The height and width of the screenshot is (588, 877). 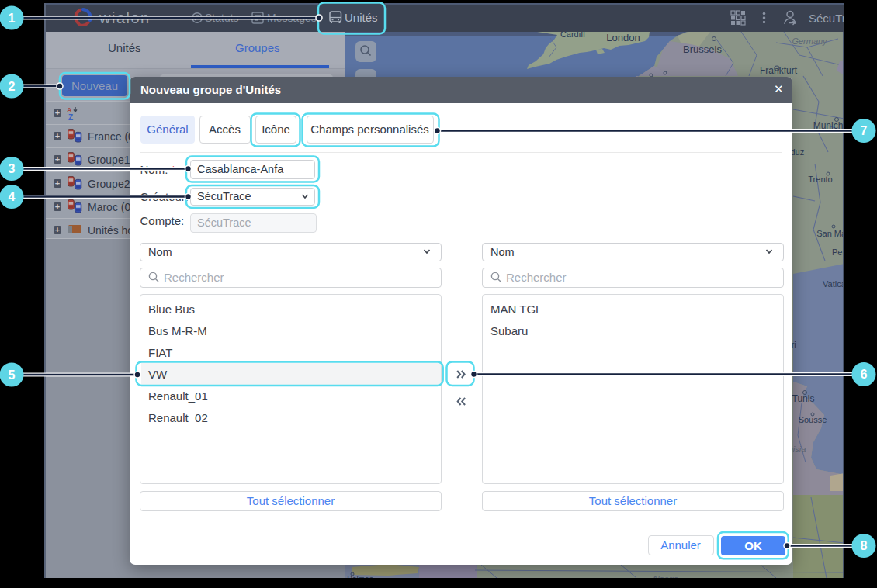 I want to click on svg-text: 4, so click(x=12, y=197).